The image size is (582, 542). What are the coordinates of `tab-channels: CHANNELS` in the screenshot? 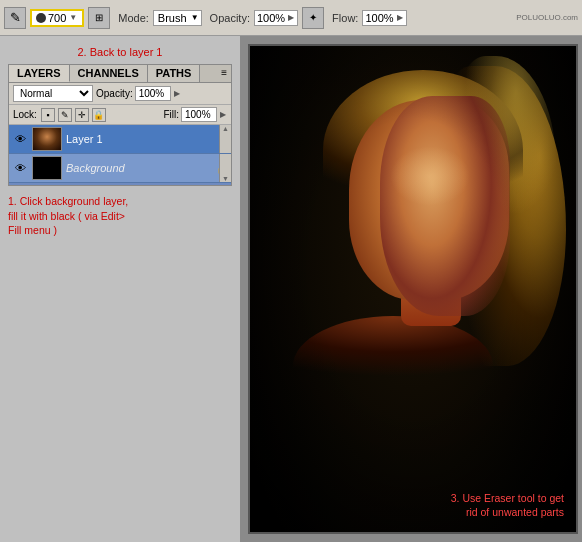 It's located at (109, 74).